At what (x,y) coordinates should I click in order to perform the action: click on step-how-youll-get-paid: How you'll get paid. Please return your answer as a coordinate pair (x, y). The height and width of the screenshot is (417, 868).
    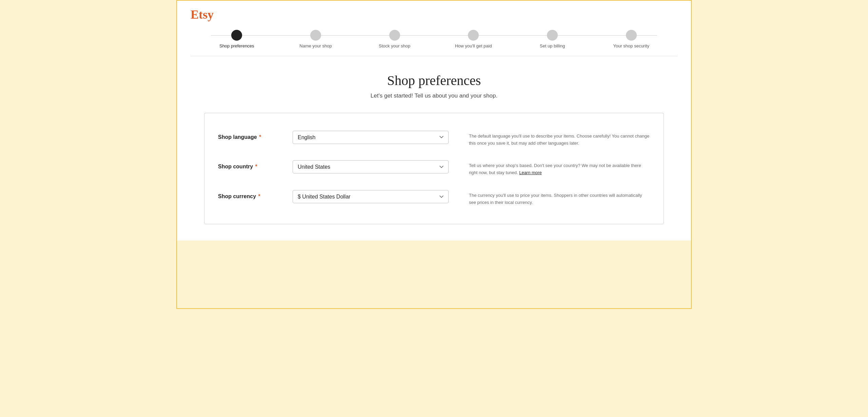
    Looking at the image, I should click on (473, 39).